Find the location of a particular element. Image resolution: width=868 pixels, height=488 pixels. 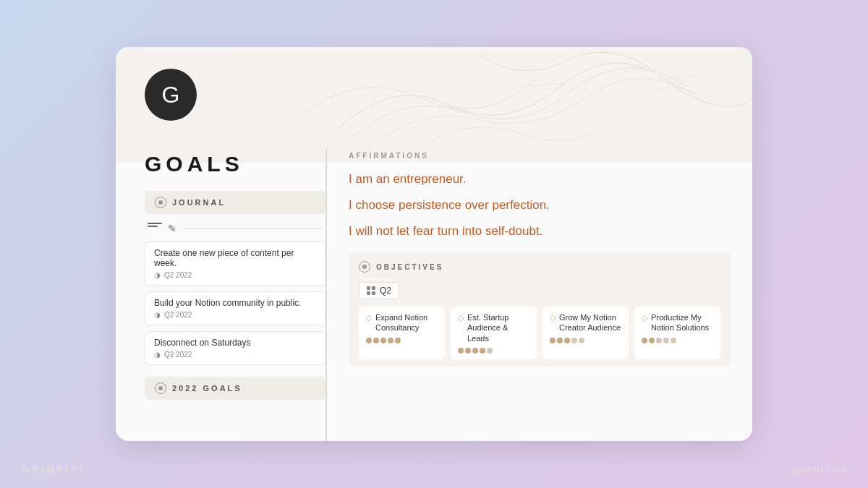

brand-right: gridfiti.com is located at coordinates (819, 470).